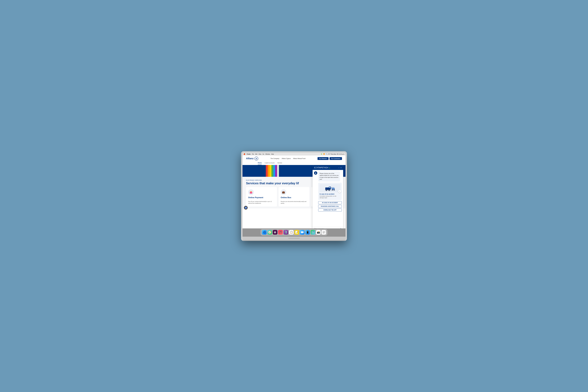 The width and height of the screenshot is (588, 392). I want to click on chat-options: IN CASE OF AN ACCIDENT ROADSIDE ASSISTAN…, so click(330, 206).